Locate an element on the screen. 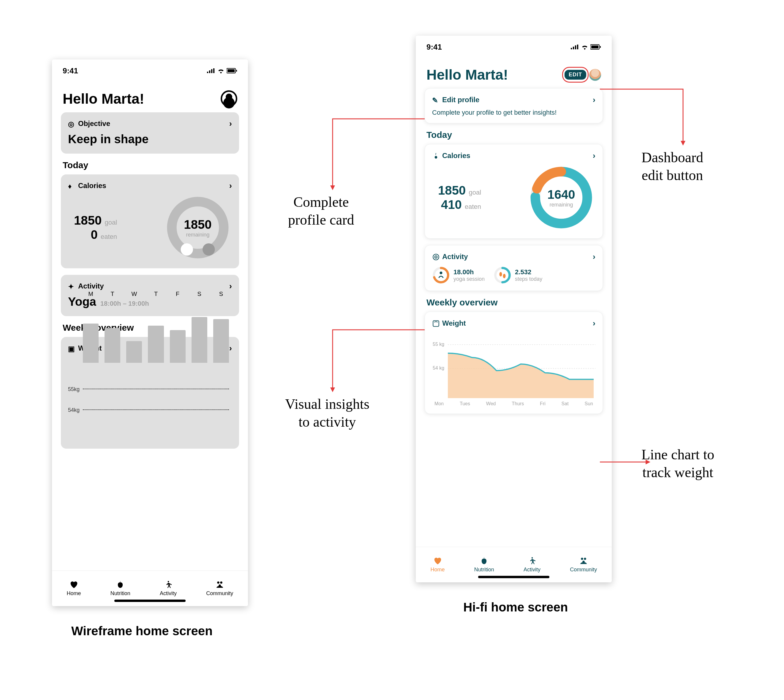  scale-icon is located at coordinates (436, 323).